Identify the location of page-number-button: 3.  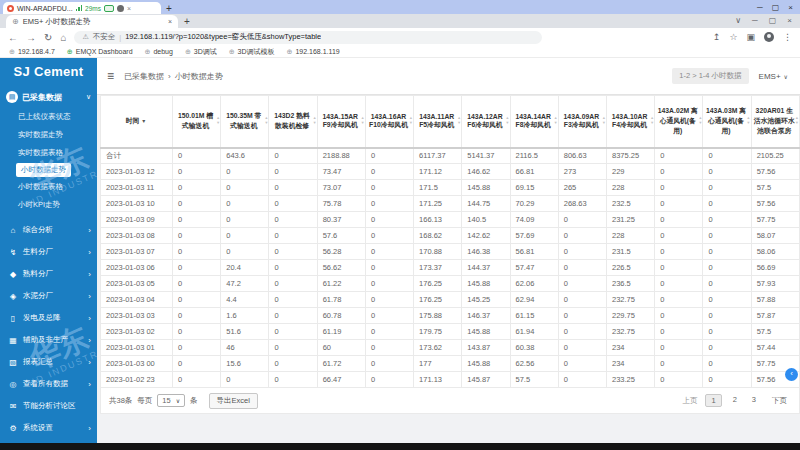
(754, 400).